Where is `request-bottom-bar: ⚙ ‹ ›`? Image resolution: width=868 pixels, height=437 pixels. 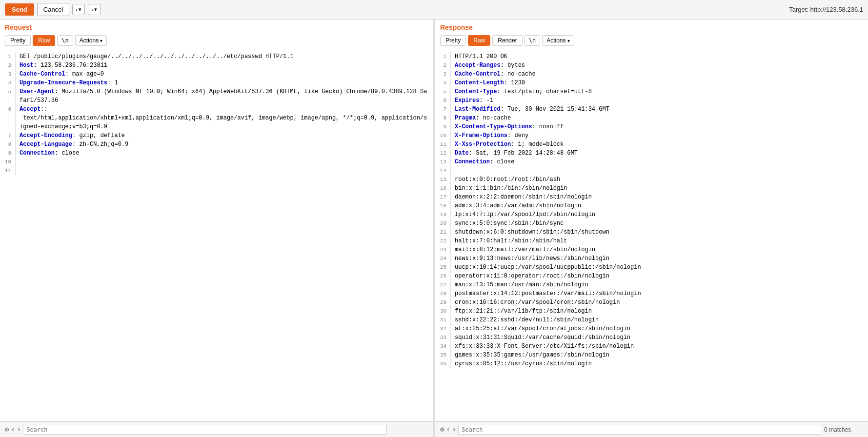
request-bottom-bar: ⚙ ‹ › is located at coordinates (217, 429).